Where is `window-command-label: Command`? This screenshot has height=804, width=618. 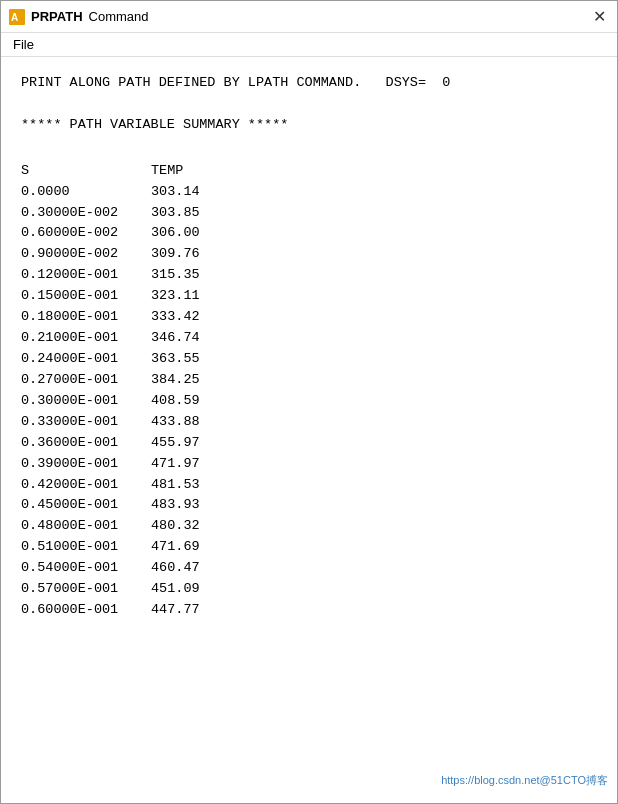
window-command-label: Command is located at coordinates (119, 16).